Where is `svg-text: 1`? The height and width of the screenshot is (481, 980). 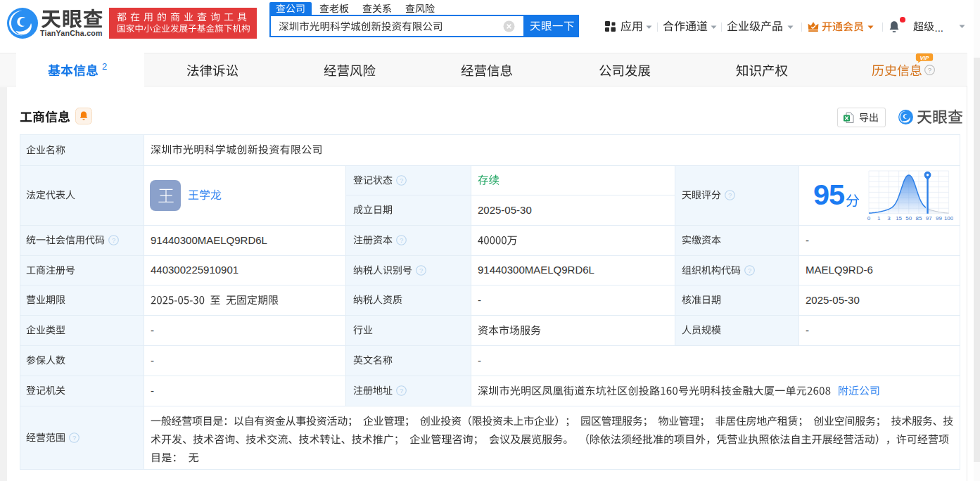 svg-text: 1 is located at coordinates (879, 218).